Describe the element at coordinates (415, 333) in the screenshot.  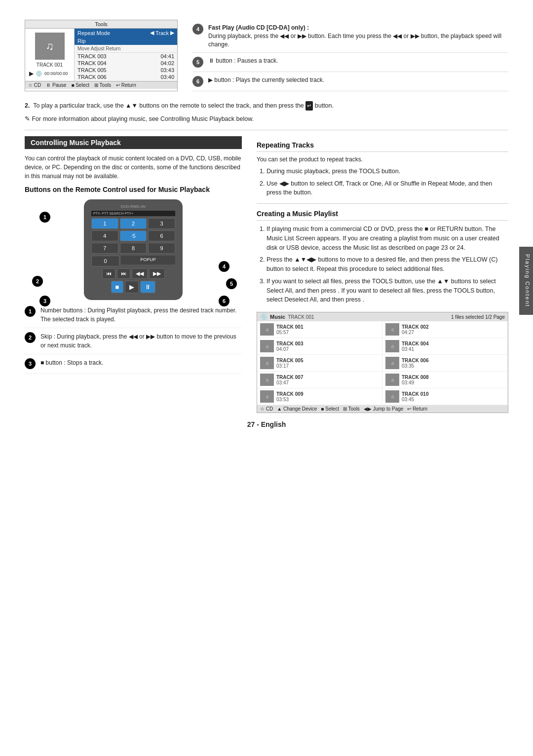
I see `ml-track-time: 04:27` at that location.